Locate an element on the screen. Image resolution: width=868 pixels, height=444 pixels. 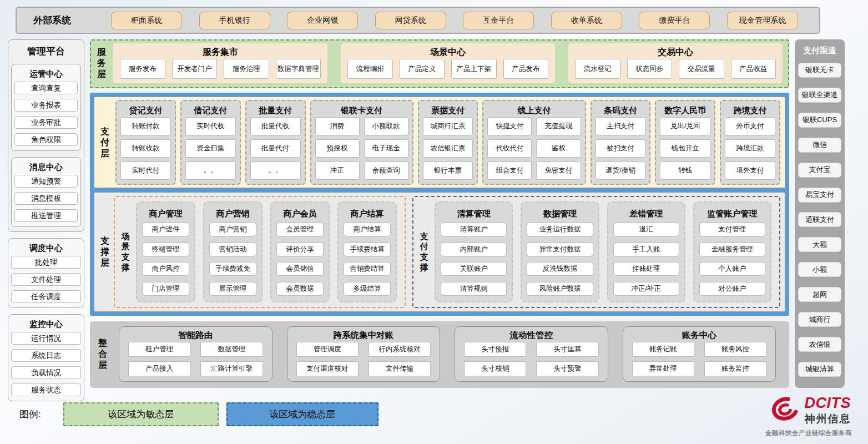
support-item-button: 退汇 is located at coordinates (646, 230).